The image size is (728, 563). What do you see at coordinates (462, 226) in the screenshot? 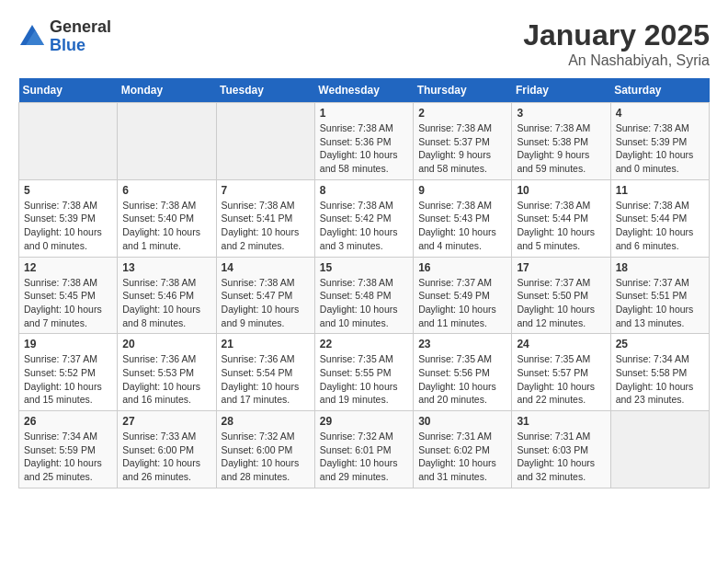
I see `day-info: Sunrise: 7:38 AM Sunset: 5:43 PM Dayligh…` at bounding box center [462, 226].